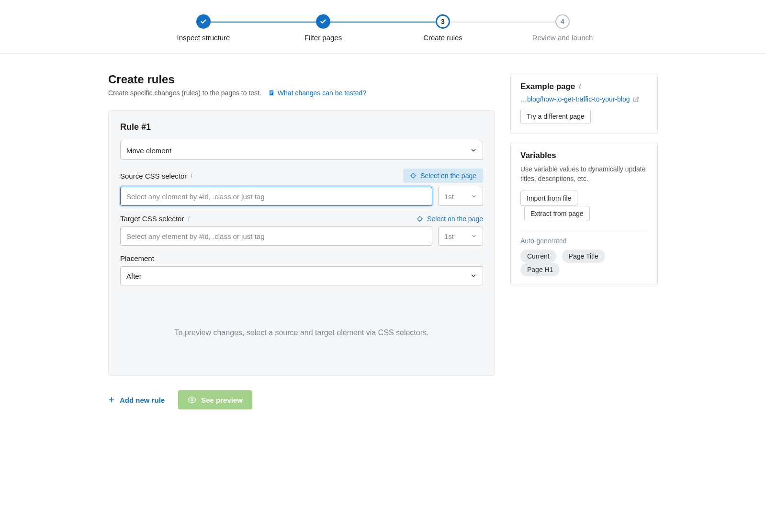  What do you see at coordinates (461, 236) in the screenshot?
I see `target-order-select: 1st` at bounding box center [461, 236].